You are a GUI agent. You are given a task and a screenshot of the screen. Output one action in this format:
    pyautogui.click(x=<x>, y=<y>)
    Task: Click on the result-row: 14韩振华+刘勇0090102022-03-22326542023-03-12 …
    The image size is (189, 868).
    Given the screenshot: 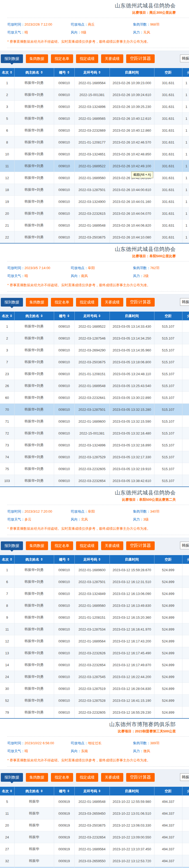 What is the action you would take?
    pyautogui.click(x=94, y=665)
    